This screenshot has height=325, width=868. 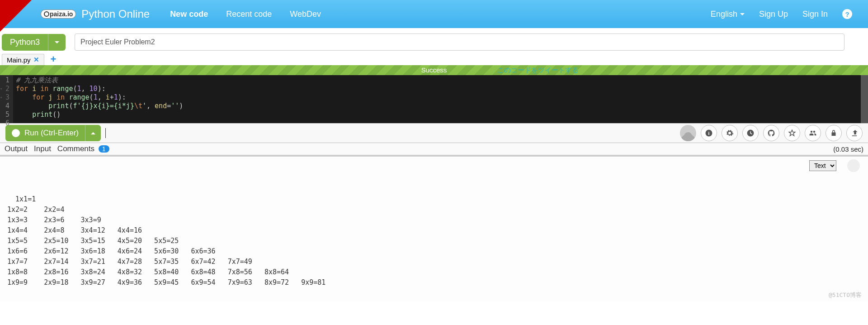 I want to click on brand-title: Python Online, so click(x=116, y=14).